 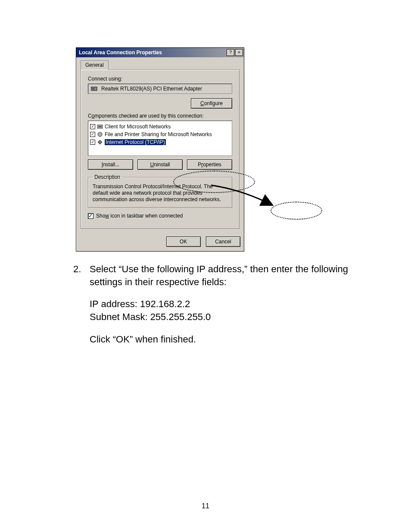 I want to click on client-icon, so click(x=100, y=127).